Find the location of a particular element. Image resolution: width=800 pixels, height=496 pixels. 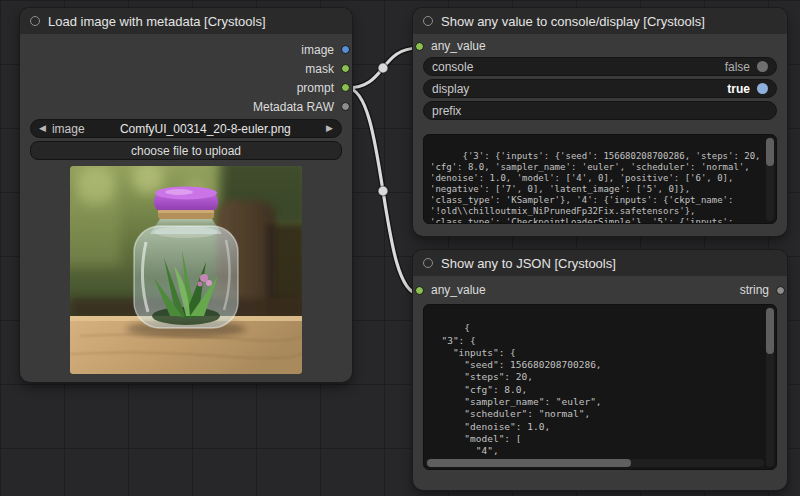

node-title: Show any to JSON [Crystools] is located at coordinates (528, 264).